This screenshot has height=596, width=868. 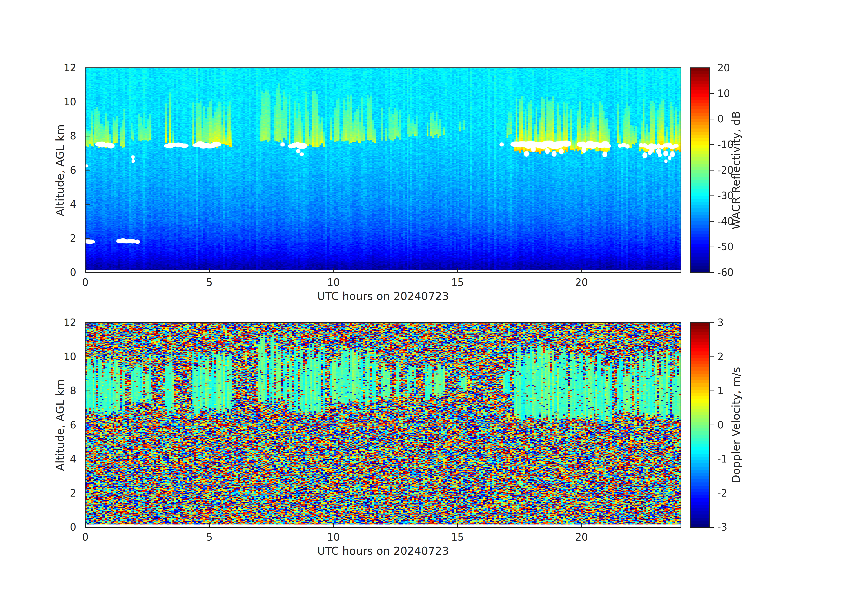 I want to click on reflectivity-x-axis-title: UTC hours on 20240723, so click(x=383, y=296).